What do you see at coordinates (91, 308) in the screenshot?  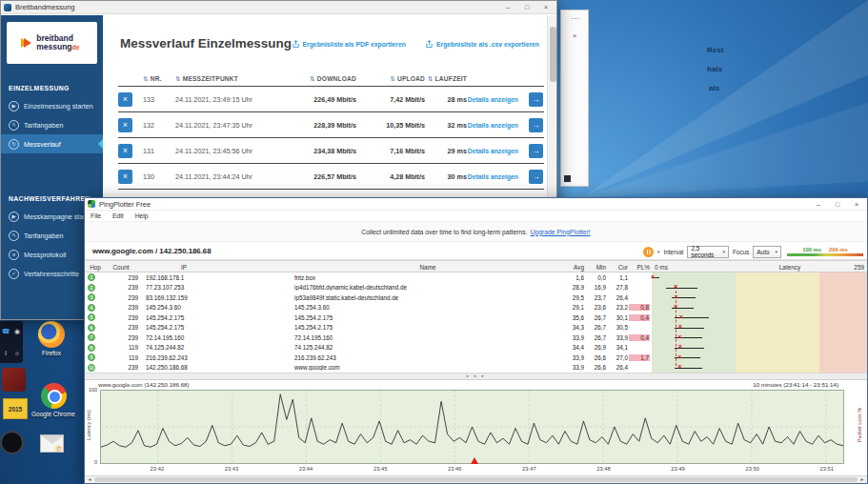 I see `hop-number-badge: 4` at bounding box center [91, 308].